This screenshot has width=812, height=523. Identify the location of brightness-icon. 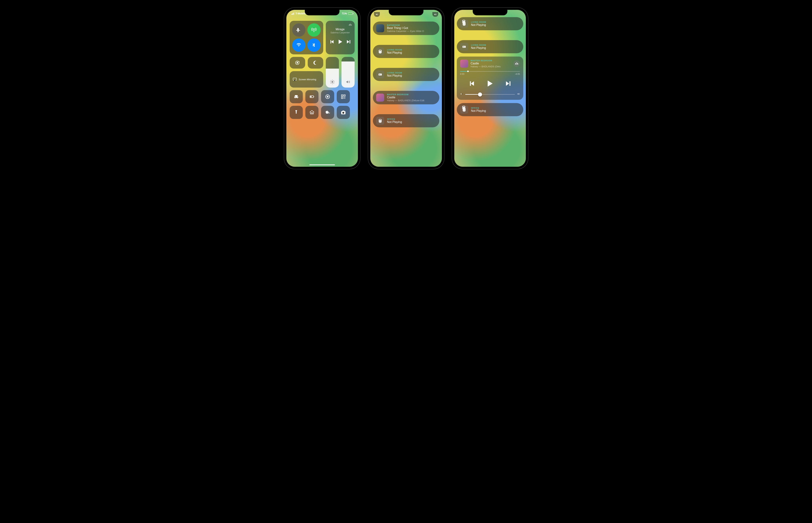
(332, 82).